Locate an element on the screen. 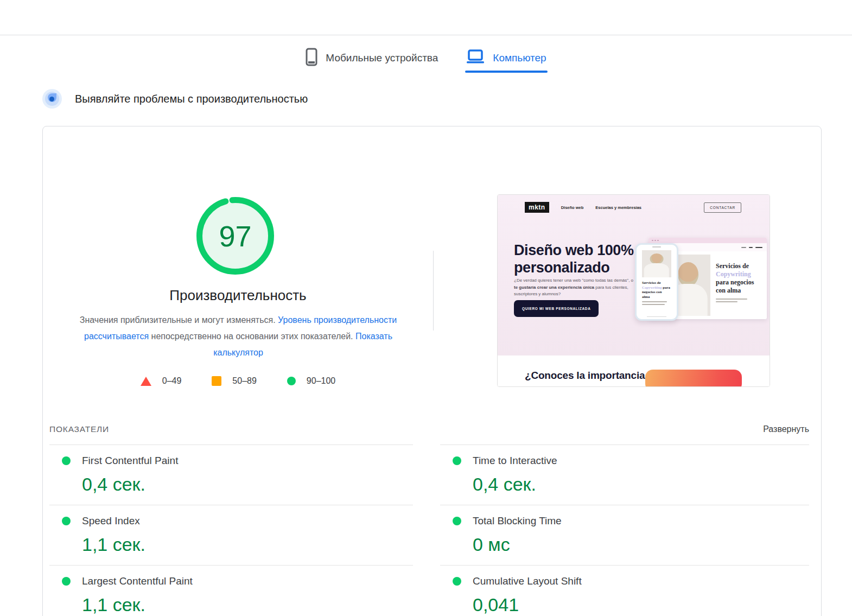  browser-mockup-nav-placeholders is located at coordinates (752, 247).